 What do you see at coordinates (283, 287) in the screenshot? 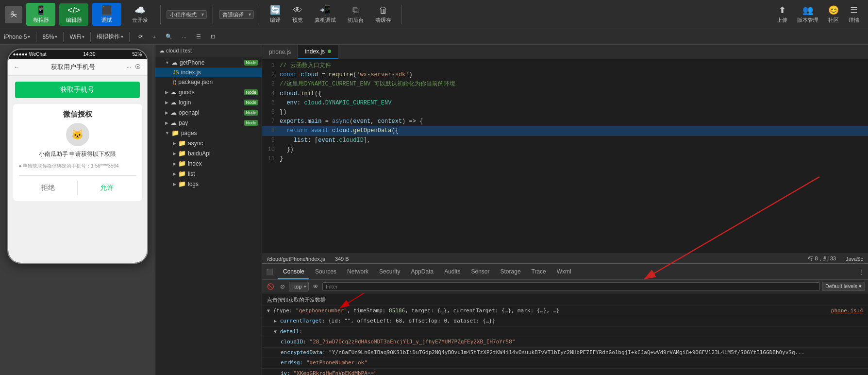
I see `console-stop-button: ⊘` at bounding box center [283, 287].